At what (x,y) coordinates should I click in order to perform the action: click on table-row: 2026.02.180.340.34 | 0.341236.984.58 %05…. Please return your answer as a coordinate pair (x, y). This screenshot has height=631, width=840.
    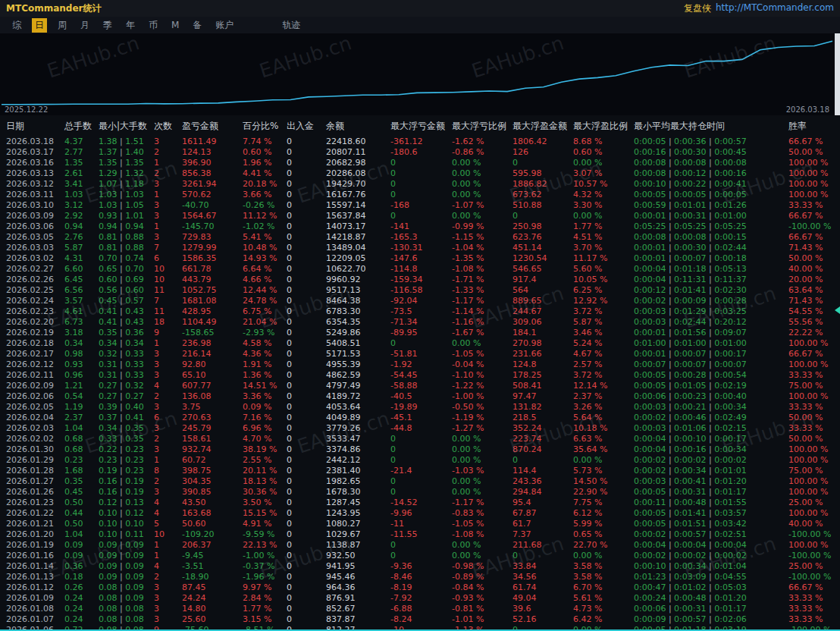
    Looking at the image, I should click on (420, 344).